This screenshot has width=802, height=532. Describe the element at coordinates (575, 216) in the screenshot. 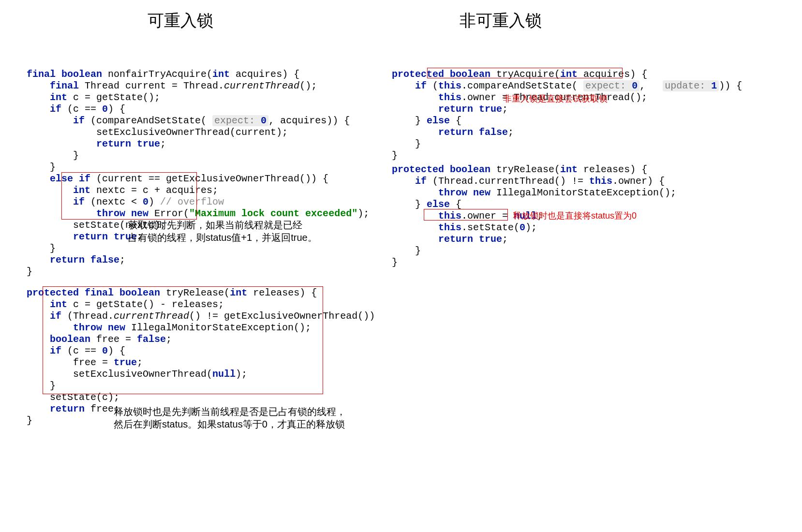

I see `annotation-right-release: 释放锁时也是直接将status置为0` at that location.